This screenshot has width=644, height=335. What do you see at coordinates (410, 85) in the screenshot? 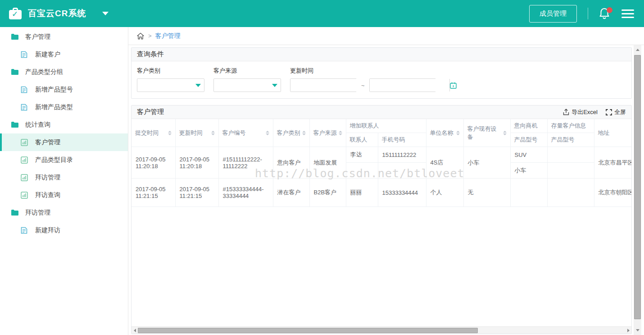
I see `date-to-input` at bounding box center [410, 85].